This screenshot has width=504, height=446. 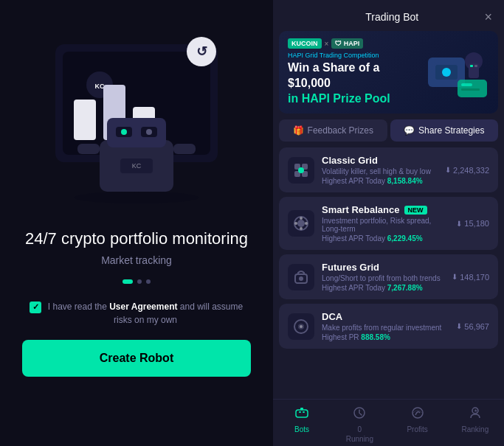 What do you see at coordinates (360, 439) in the screenshot?
I see `nav-running-label: Running` at bounding box center [360, 439].